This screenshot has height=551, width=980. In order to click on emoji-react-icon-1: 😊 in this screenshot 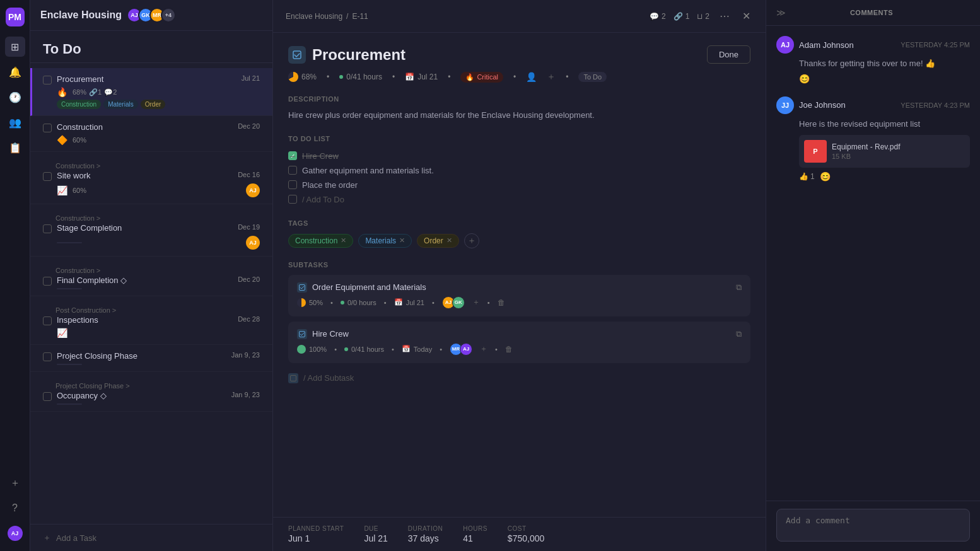, I will do `click(805, 79)`.